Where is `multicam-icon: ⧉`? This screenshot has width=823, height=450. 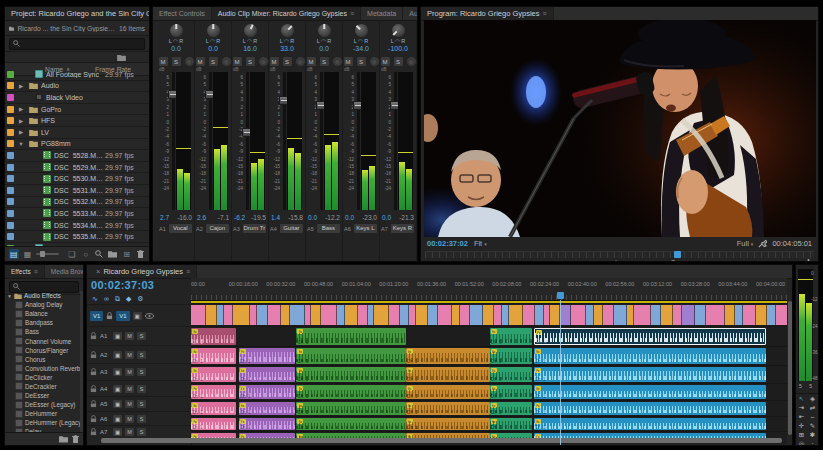
multicam-icon: ⧉ is located at coordinates (118, 299).